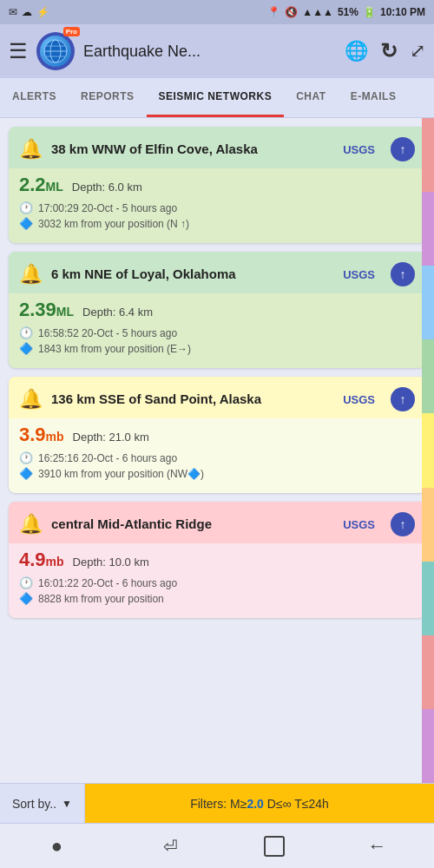  I want to click on clock-icon-1: 🕐, so click(26, 208).